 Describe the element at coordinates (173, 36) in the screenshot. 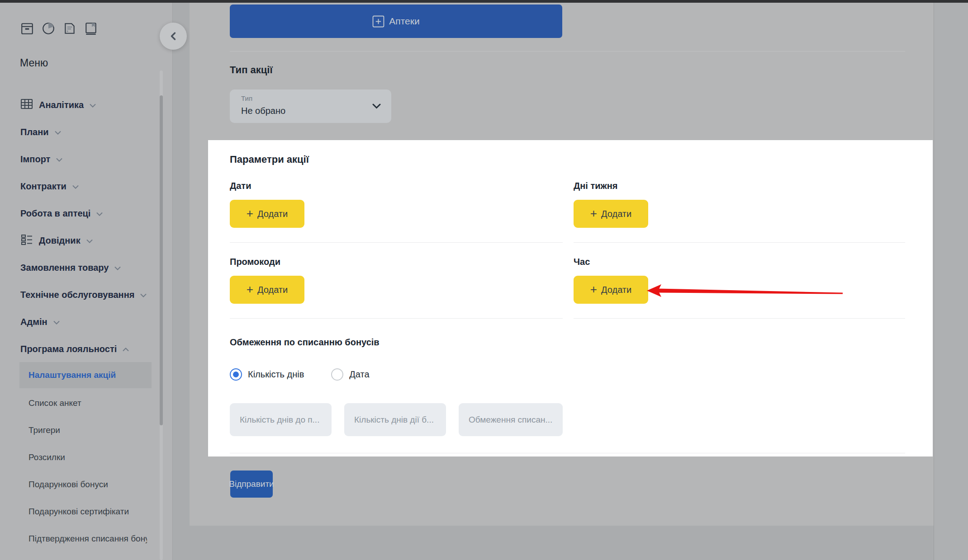

I see `sidebar-collapse-button` at that location.